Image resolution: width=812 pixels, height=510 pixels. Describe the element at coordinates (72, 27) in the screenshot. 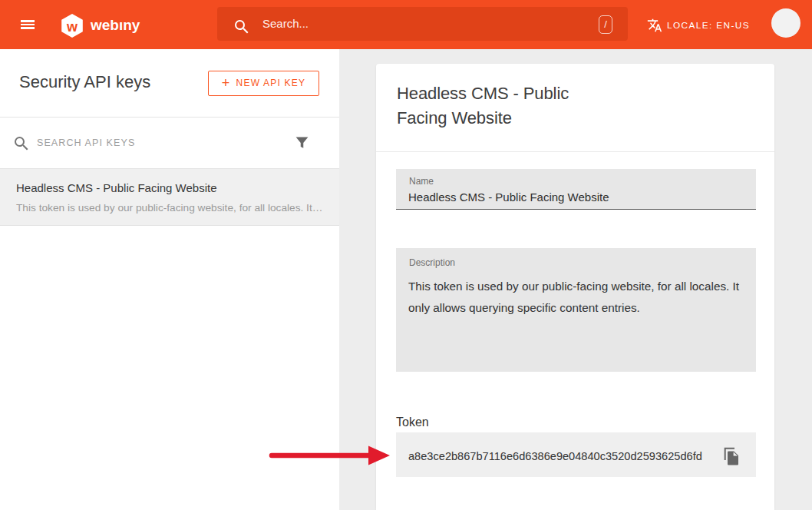

I see `svg-text: w` at that location.